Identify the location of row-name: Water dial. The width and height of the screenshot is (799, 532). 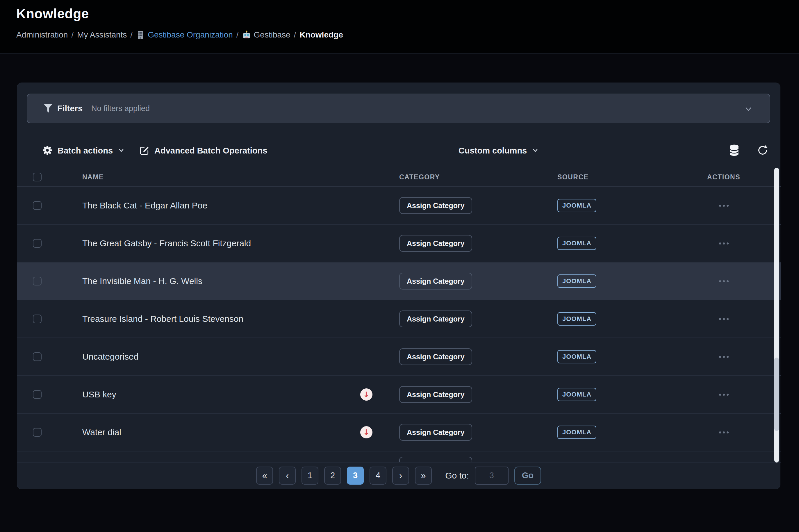
(102, 432).